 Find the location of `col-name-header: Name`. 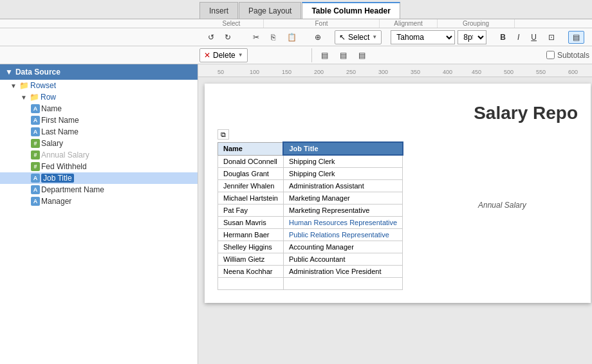

col-name-header: Name is located at coordinates (251, 149).